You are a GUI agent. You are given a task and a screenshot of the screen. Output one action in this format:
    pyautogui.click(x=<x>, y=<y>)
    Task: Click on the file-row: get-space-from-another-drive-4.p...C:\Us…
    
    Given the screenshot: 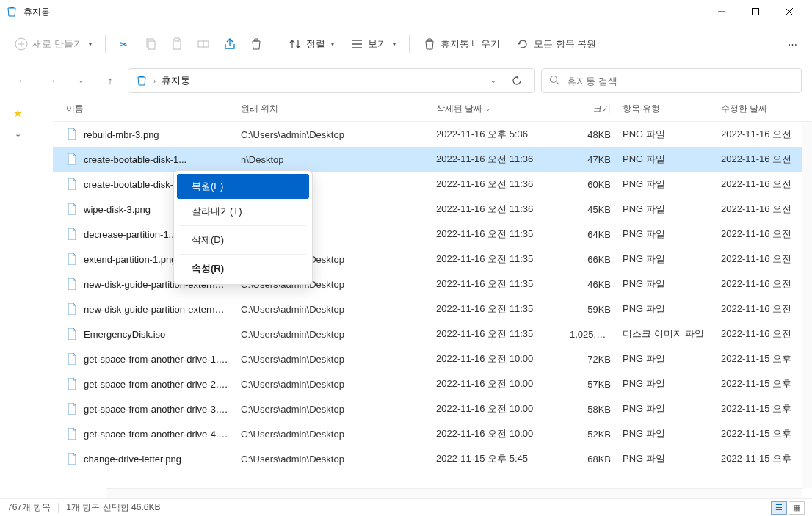 What is the action you would take?
    pyautogui.click(x=432, y=434)
    